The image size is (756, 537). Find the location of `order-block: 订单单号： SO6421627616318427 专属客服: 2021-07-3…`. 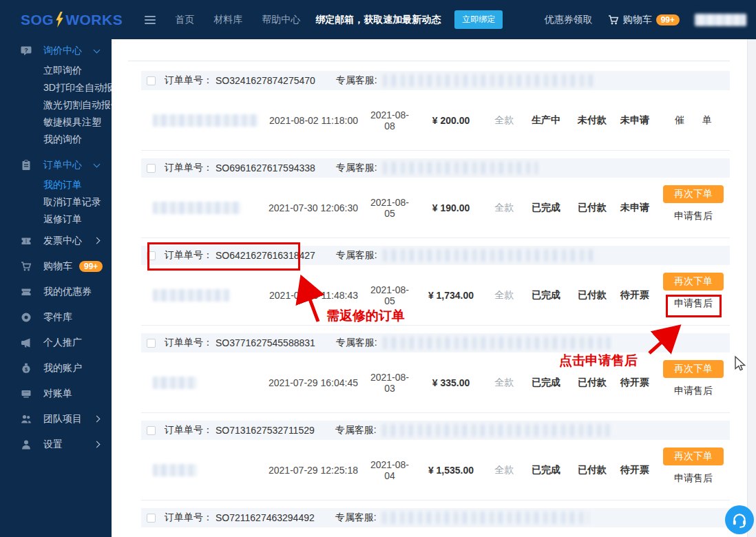

order-block: 订单单号： SO6421627616318427 专属客服: 2021-07-3… is located at coordinates (435, 286).